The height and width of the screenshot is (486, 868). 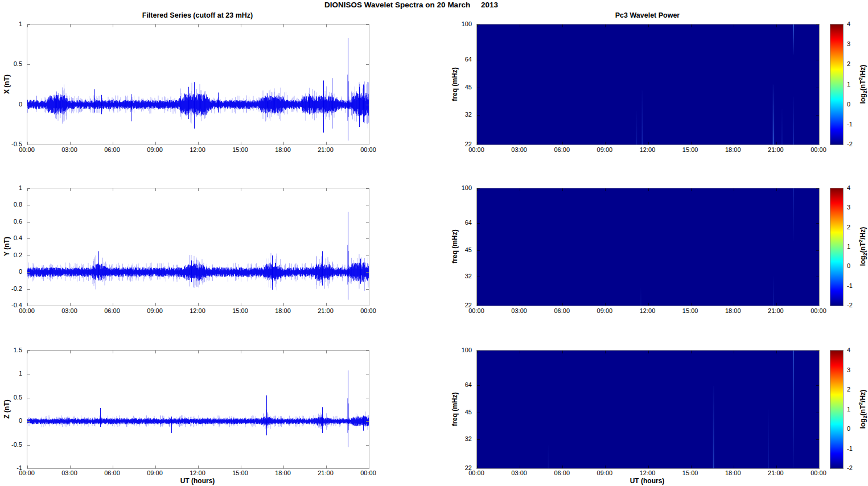 I want to click on z-wavelet-canvas, so click(x=648, y=410).